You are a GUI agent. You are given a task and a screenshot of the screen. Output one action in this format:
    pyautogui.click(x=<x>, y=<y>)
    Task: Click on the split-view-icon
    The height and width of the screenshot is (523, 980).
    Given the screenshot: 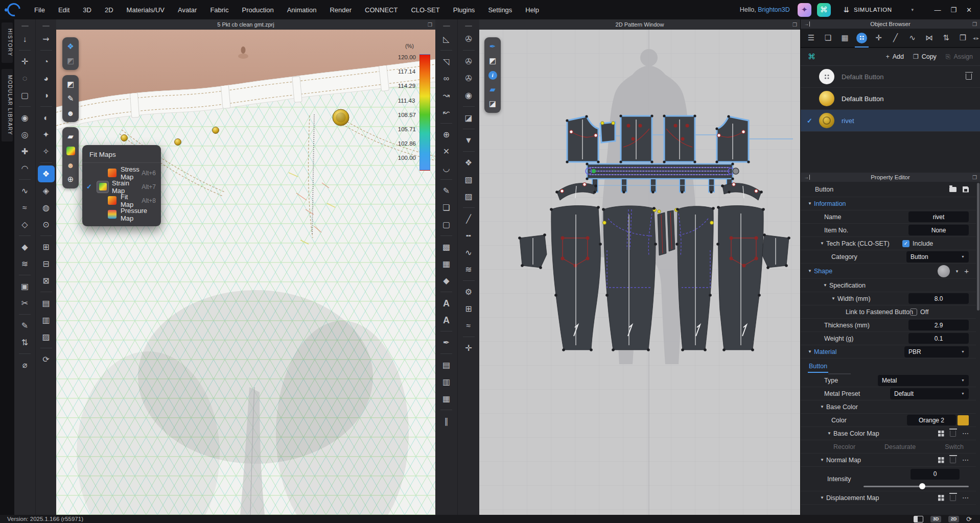 What is the action you would take?
    pyautogui.click(x=919, y=519)
    